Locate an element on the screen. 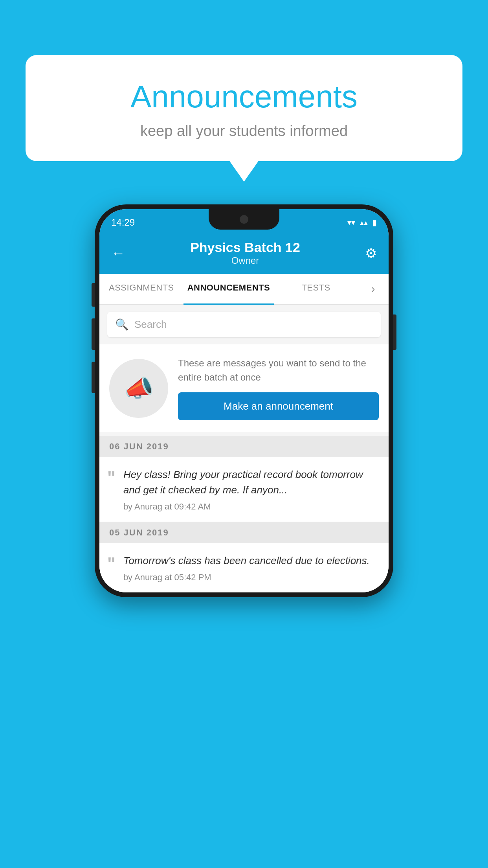 The image size is (488, 868). power-button is located at coordinates (395, 332).